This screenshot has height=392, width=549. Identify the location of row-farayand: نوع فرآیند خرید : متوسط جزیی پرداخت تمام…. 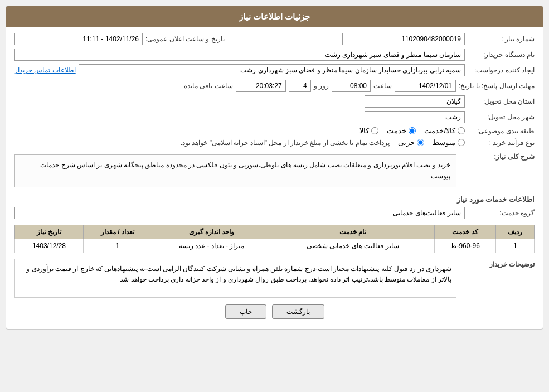
(274, 143).